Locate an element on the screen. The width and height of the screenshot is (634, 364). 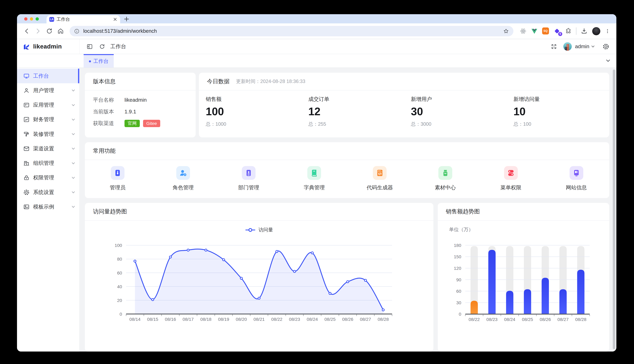
active-tab-dot is located at coordinates (90, 62).